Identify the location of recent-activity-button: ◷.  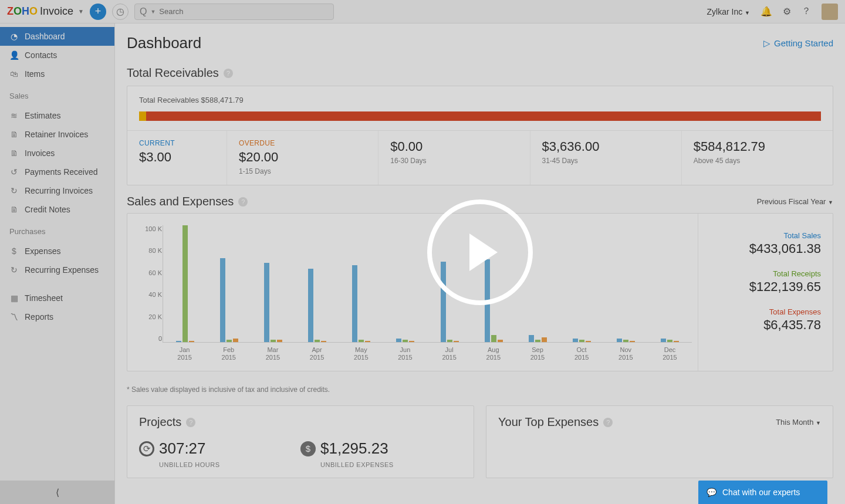
(120, 12).